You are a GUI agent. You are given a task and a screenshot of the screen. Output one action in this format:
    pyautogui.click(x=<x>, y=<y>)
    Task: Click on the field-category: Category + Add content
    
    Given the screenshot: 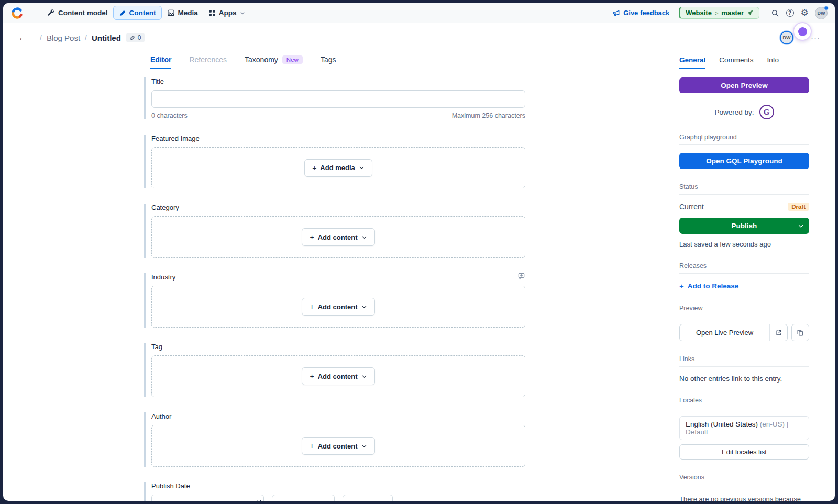 What is the action you would take?
    pyautogui.click(x=335, y=231)
    